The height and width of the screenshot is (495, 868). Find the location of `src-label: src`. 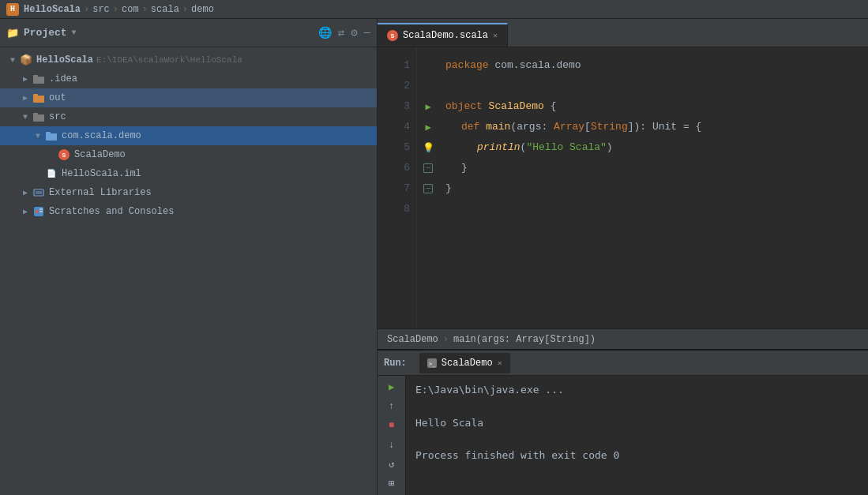

src-label: src is located at coordinates (58, 117).